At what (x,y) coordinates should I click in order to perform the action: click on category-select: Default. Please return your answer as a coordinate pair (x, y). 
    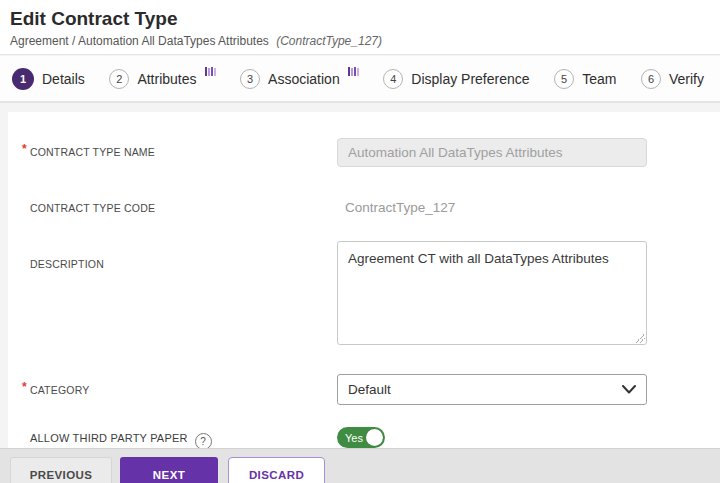
    Looking at the image, I should click on (492, 390).